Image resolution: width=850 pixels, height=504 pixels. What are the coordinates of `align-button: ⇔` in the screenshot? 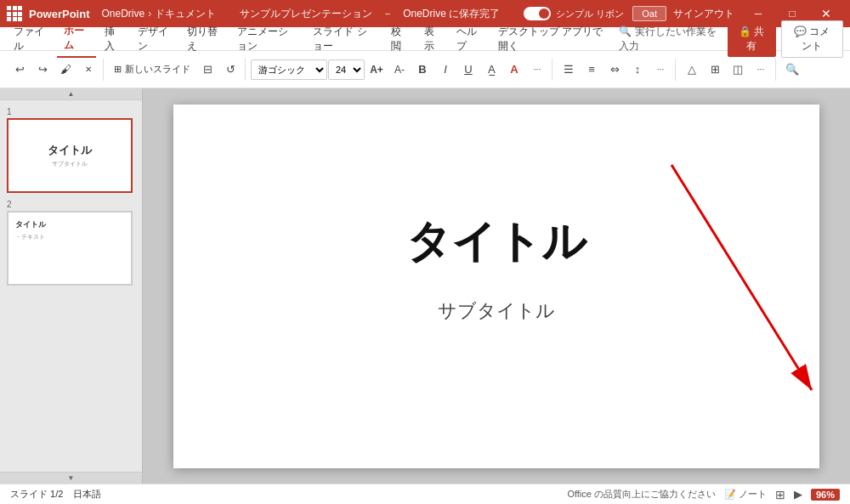 It's located at (615, 70).